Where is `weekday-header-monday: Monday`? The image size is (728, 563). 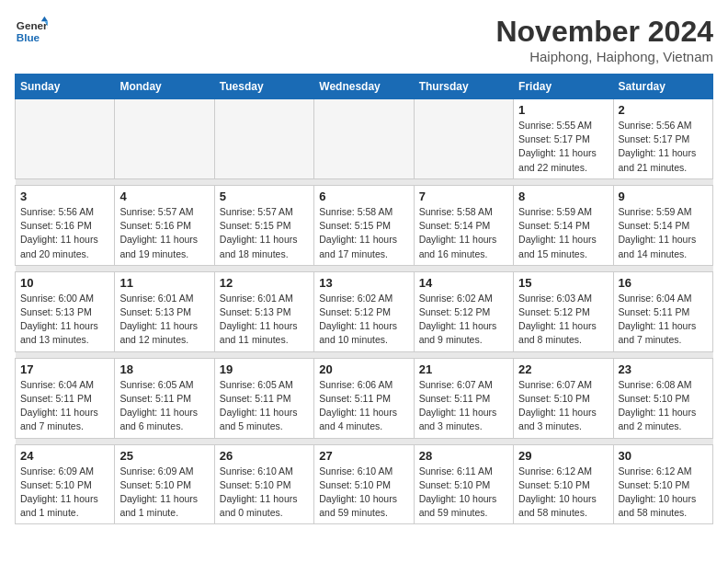
weekday-header-monday: Monday is located at coordinates (165, 86).